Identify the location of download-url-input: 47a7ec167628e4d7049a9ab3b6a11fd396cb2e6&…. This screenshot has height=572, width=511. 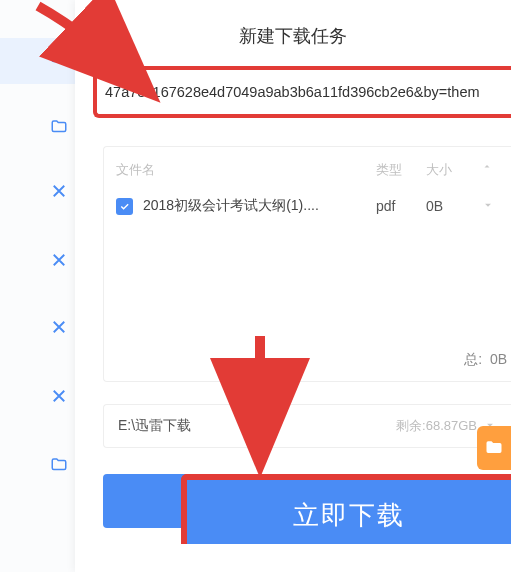
(302, 92).